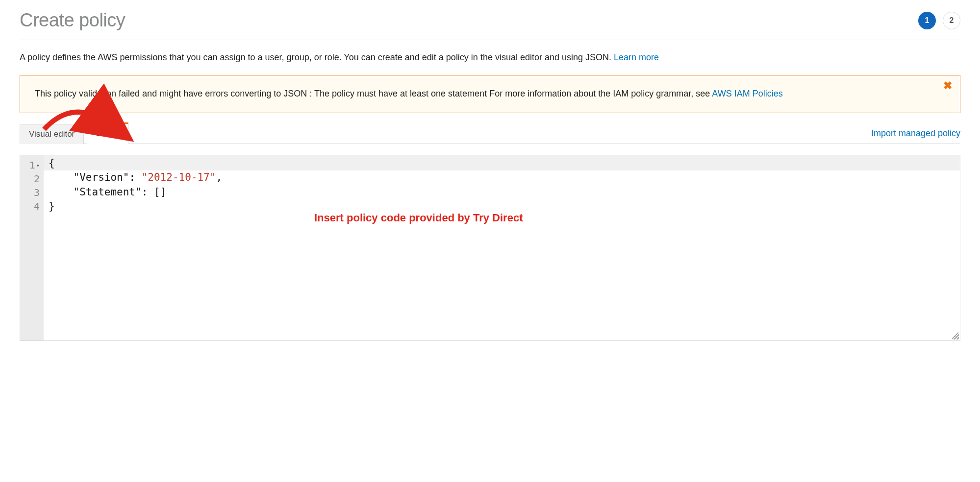 The height and width of the screenshot is (482, 980). What do you see at coordinates (747, 94) in the screenshot?
I see `alert-doc-link: AWS IAM Policies` at bounding box center [747, 94].